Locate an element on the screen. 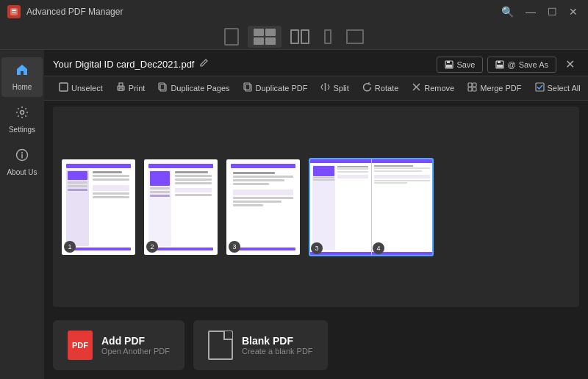  title-bar: Advanced PDF Manager 🔍 — ☐ ✕ is located at coordinates (294, 12).